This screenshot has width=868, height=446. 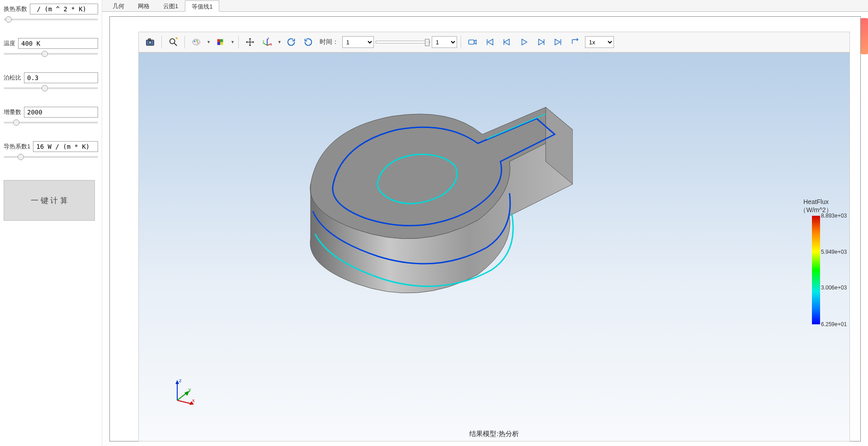 What do you see at coordinates (196, 42) in the screenshot?
I see `palette-icon` at bounding box center [196, 42].